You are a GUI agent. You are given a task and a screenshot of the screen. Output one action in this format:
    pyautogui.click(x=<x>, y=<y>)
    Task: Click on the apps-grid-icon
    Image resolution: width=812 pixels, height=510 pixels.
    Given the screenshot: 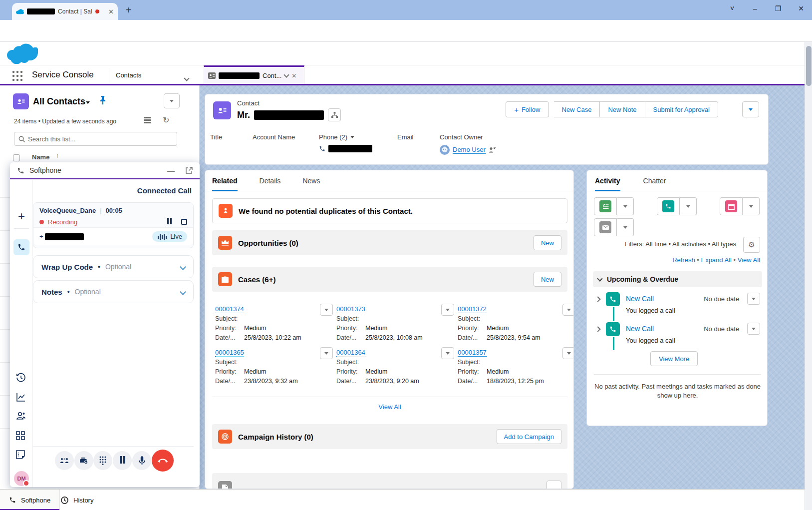 What is the action you would take?
    pyautogui.click(x=20, y=436)
    